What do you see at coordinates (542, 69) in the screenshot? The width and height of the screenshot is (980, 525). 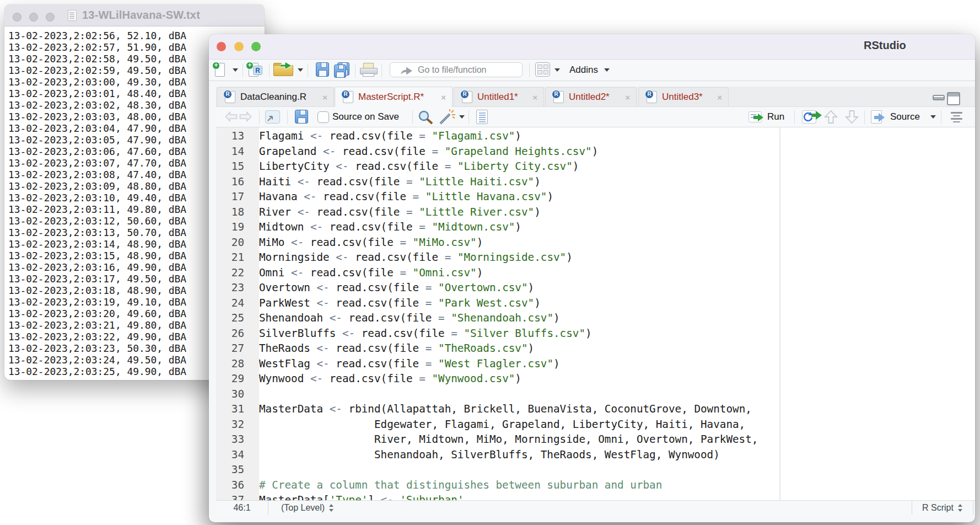 I see `panes-layout-icon` at bounding box center [542, 69].